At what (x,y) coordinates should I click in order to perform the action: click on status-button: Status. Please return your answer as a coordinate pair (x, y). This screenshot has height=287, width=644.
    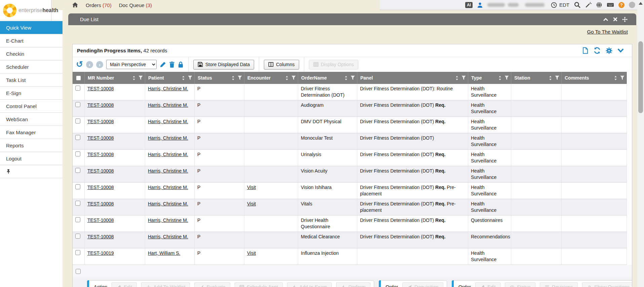
    Looking at the image, I should click on (520, 285).